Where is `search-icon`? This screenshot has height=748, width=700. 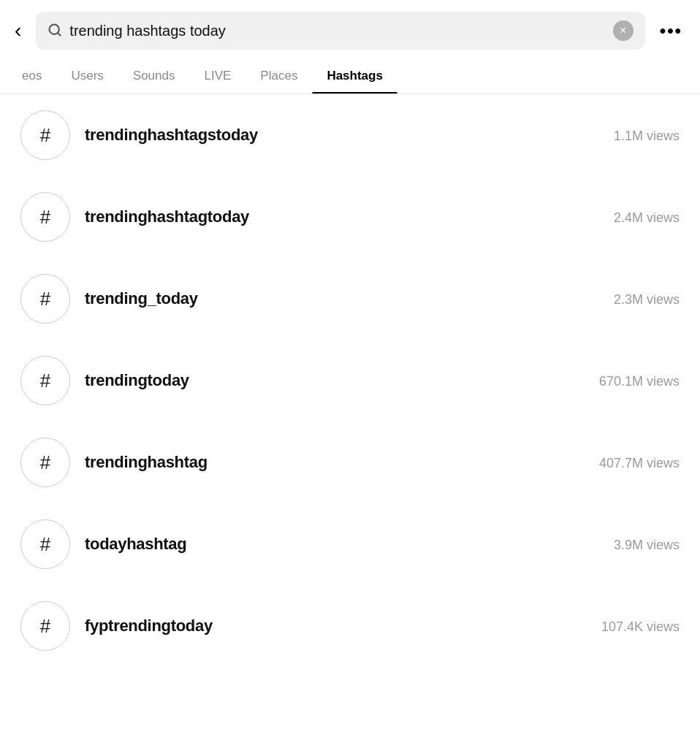 search-icon is located at coordinates (55, 31).